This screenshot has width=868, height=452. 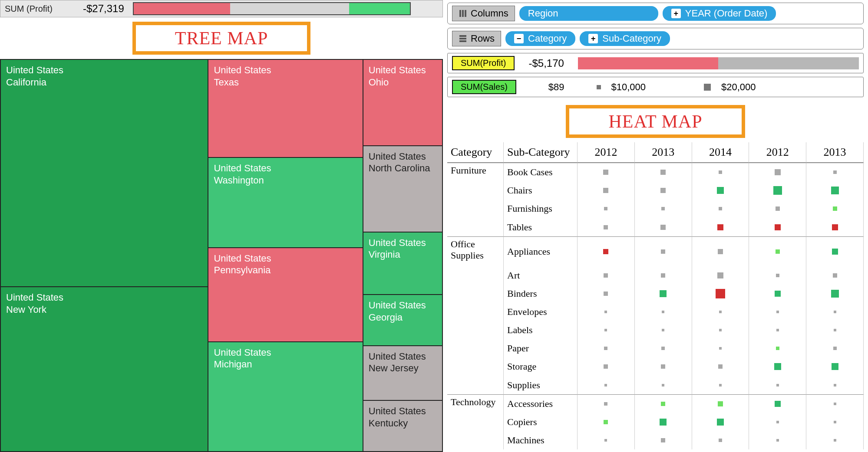 What do you see at coordinates (519, 39) in the screenshot?
I see `collapse-icon: −` at bounding box center [519, 39].